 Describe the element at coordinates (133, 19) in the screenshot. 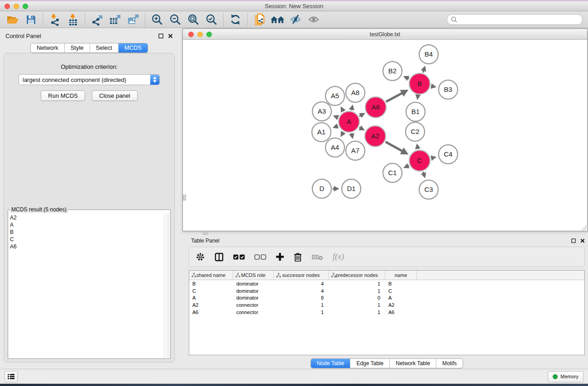

I see `export-image-button` at that location.